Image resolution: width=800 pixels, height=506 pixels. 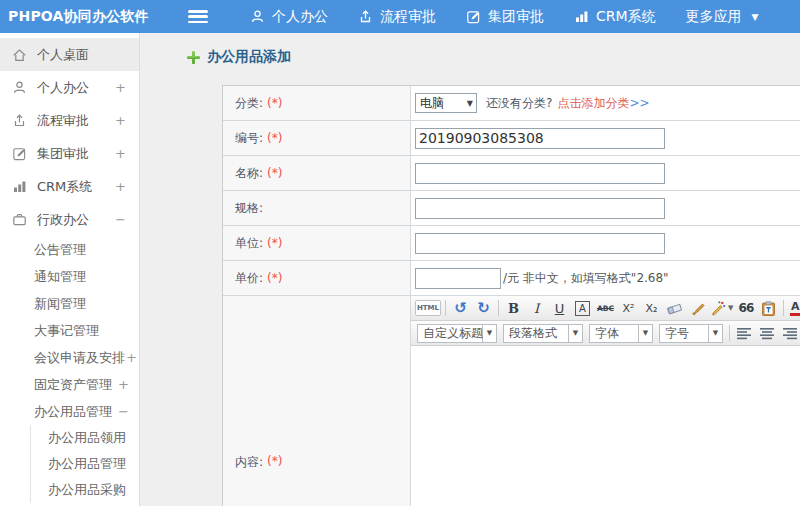 I want to click on align-right-icon, so click(x=790, y=334).